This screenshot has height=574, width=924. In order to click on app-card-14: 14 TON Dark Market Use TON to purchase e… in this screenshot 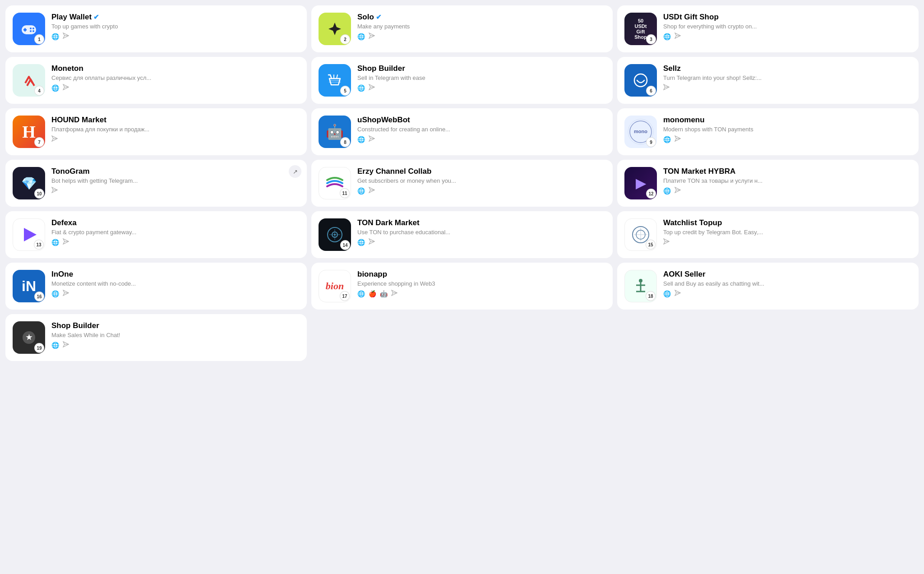, I will do `click(462, 235)`.